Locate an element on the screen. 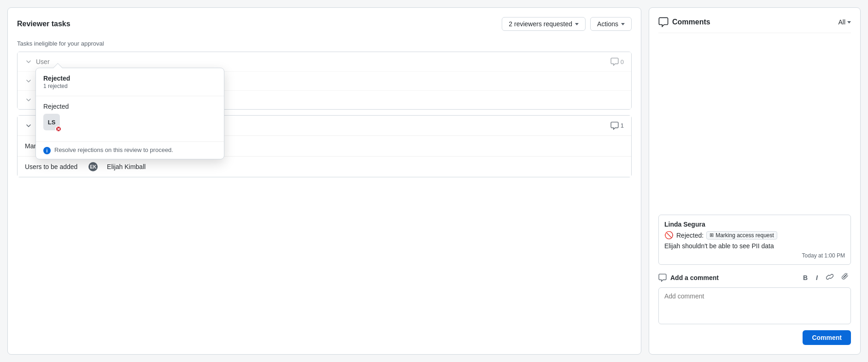 The height and width of the screenshot is (362, 868). comment-submit-button: Comment is located at coordinates (827, 338).